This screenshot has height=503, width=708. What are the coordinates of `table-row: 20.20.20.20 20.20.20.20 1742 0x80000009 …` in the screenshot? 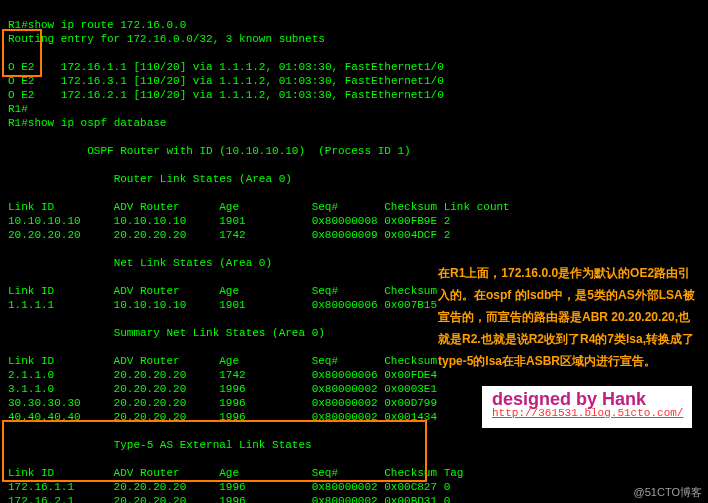 It's located at (229, 235).